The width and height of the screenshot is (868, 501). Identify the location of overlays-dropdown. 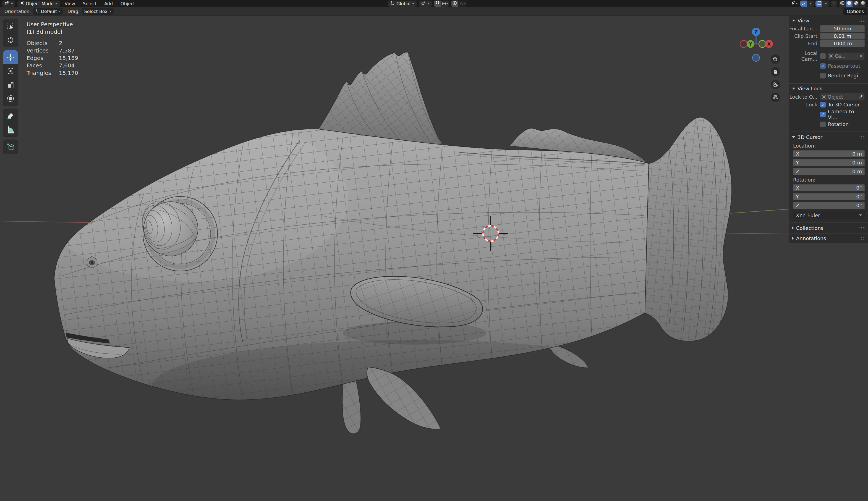
(826, 3).